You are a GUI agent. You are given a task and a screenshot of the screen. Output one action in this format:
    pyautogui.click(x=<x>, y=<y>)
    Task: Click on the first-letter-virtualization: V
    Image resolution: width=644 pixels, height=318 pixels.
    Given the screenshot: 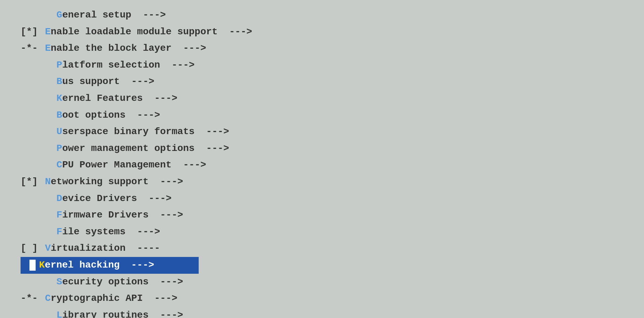 What is the action you would take?
    pyautogui.click(x=48, y=248)
    